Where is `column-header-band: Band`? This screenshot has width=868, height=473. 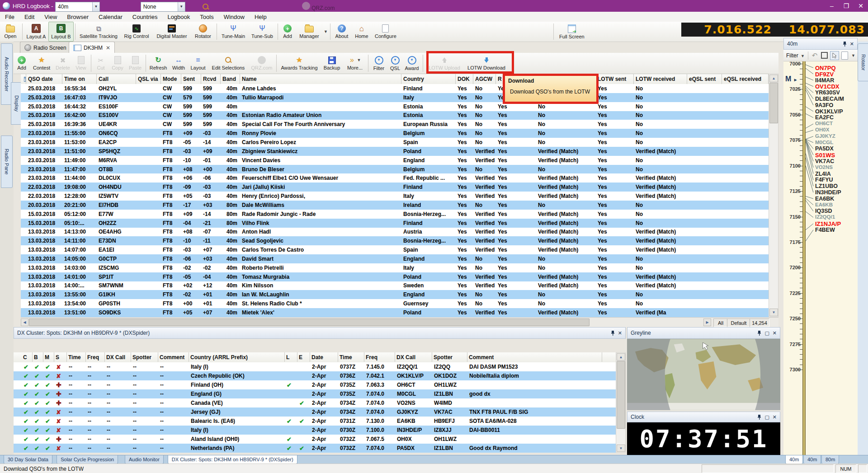 column-header-band: Band is located at coordinates (231, 79).